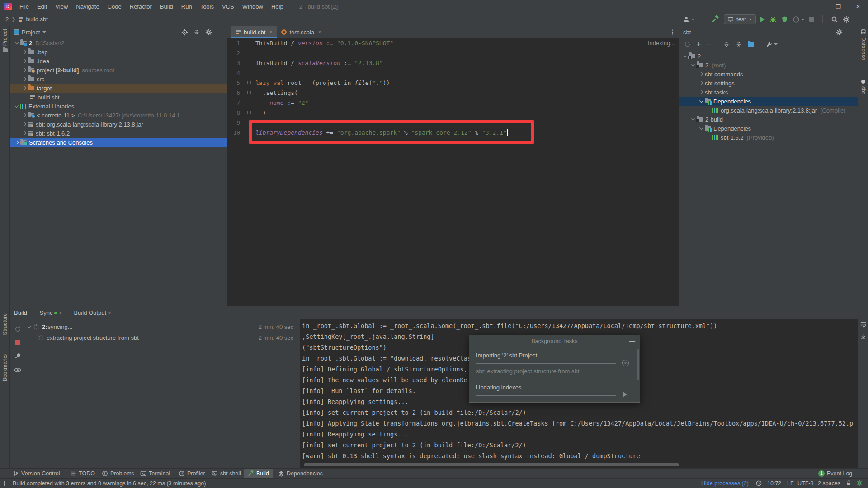 Image resolution: width=868 pixels, height=488 pixels. I want to click on sync-row-root: 2: syncing... 2 min, 40 sec, so click(163, 327).